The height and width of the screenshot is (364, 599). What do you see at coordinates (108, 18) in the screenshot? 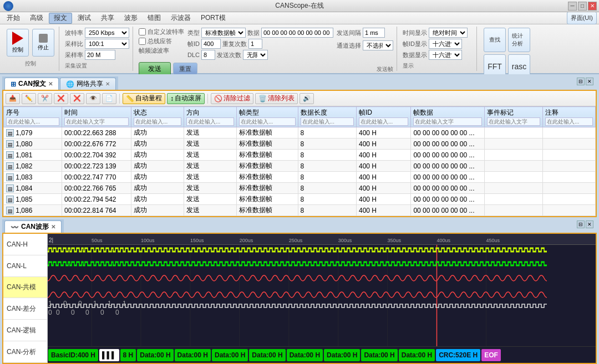
I see `menu-share: 共享` at bounding box center [108, 18].